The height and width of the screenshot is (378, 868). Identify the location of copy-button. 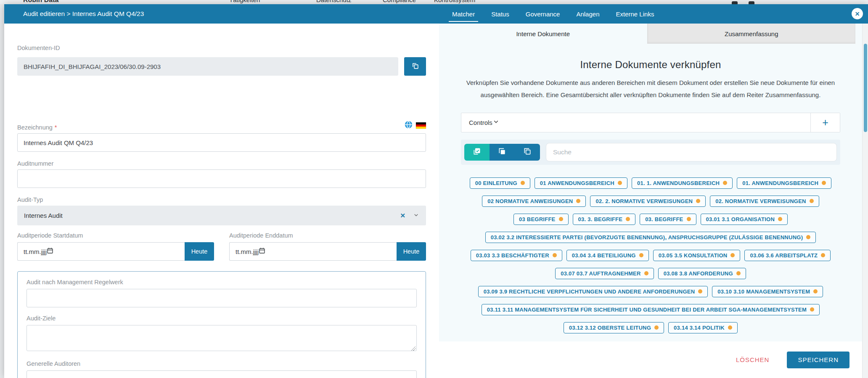
(415, 66).